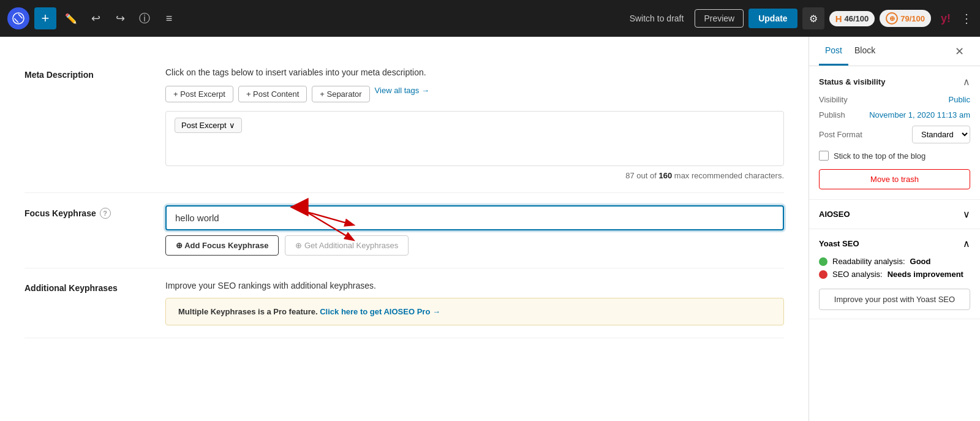 This screenshot has height=421, width=980. What do you see at coordinates (823, 262) in the screenshot?
I see `readability-dot` at bounding box center [823, 262].